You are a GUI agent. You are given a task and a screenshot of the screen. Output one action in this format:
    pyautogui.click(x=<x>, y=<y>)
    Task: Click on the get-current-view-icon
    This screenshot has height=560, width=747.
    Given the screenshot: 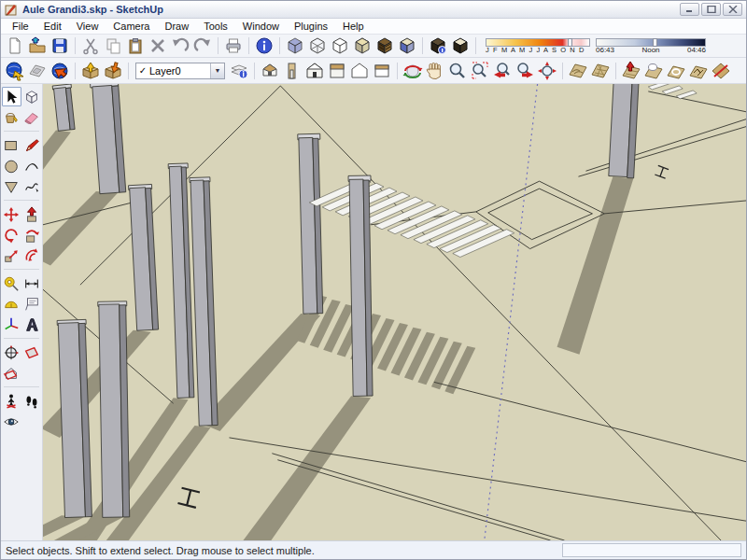 What is the action you would take?
    pyautogui.click(x=15, y=71)
    